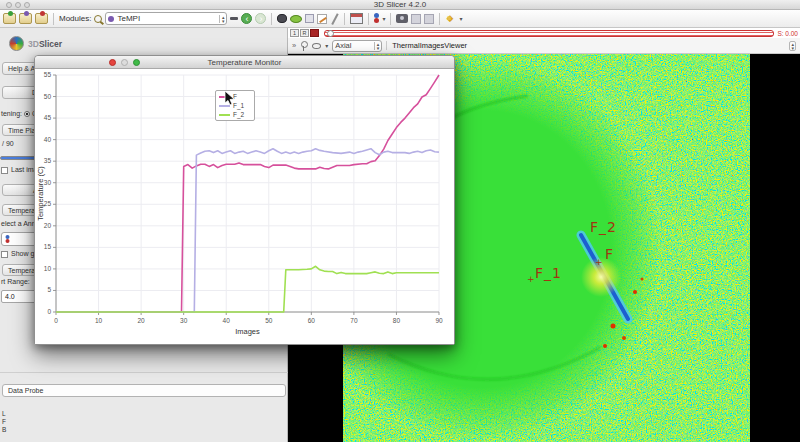 The image size is (800, 442). Describe the element at coordinates (4, 254) in the screenshot. I see `show-graph-checkbox` at that location.